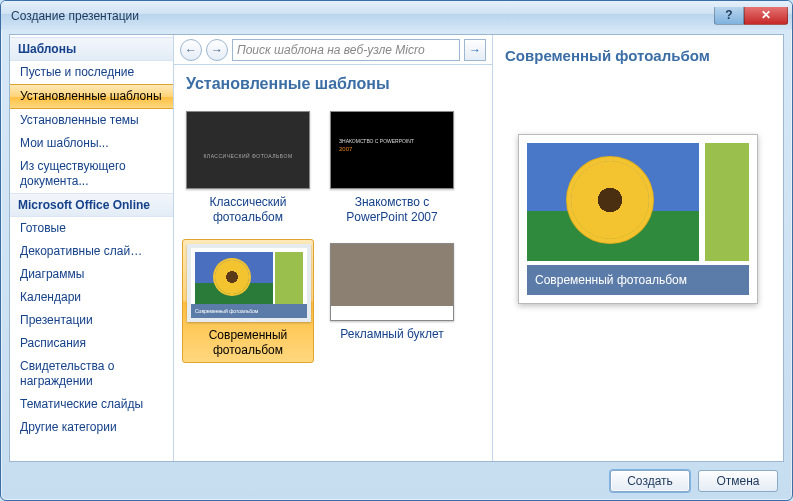  I want to click on template-label: Современный фотоальбом, so click(248, 343).